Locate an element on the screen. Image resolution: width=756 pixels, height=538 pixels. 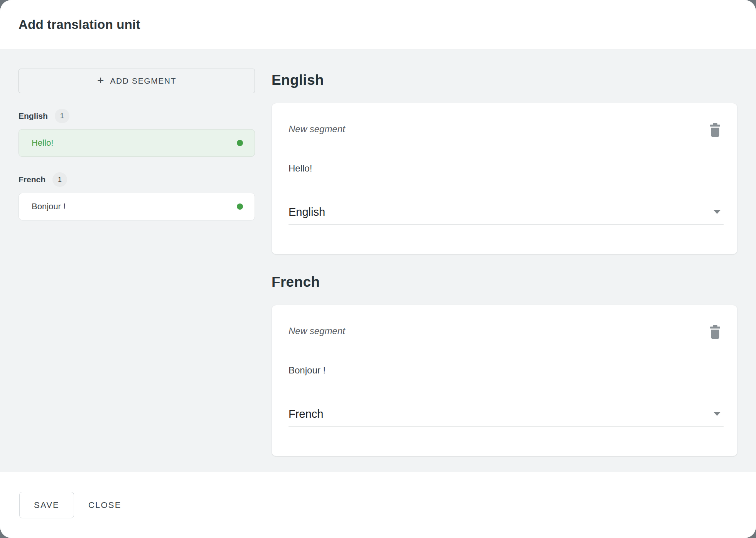
language-select: English is located at coordinates (506, 215).